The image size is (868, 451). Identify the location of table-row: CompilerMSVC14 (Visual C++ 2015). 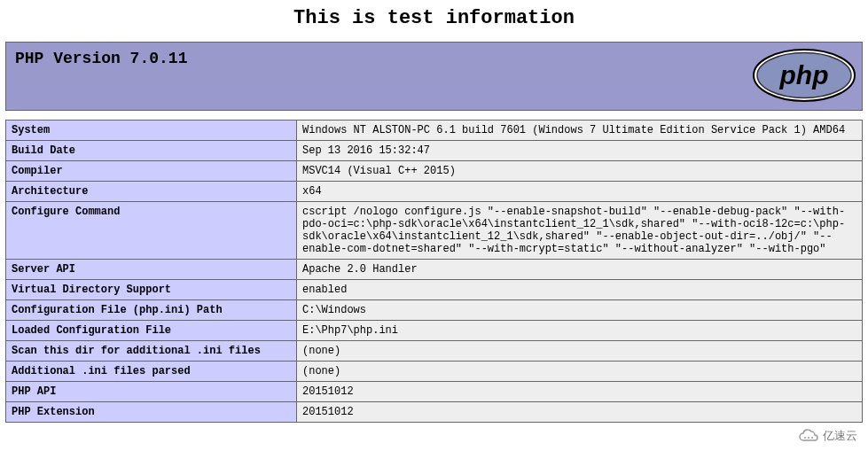
(434, 172).